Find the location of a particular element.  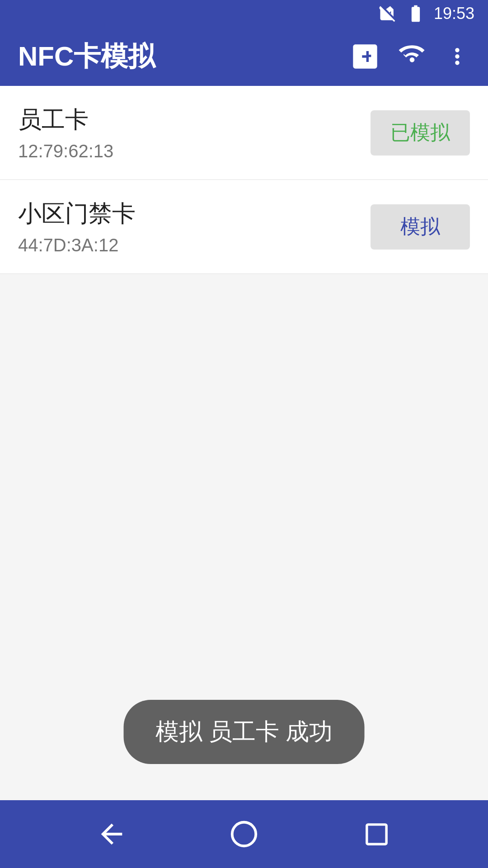

simulate-button-1: 已模拟 is located at coordinates (420, 133).